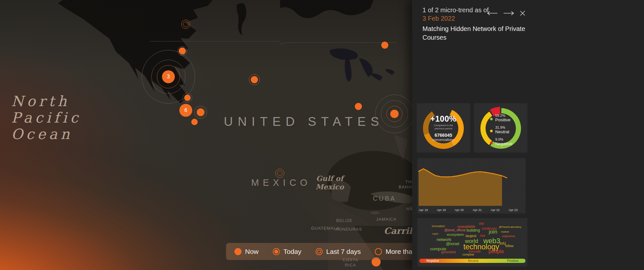  Describe the element at coordinates (493, 232) in the screenshot. I see `cloud-word: join` at that location.